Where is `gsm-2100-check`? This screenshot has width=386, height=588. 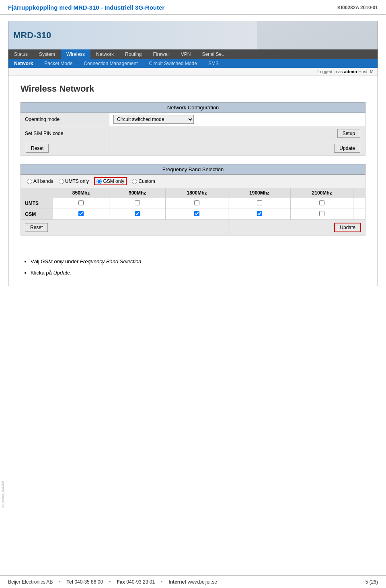
gsm-2100-check is located at coordinates (322, 214).